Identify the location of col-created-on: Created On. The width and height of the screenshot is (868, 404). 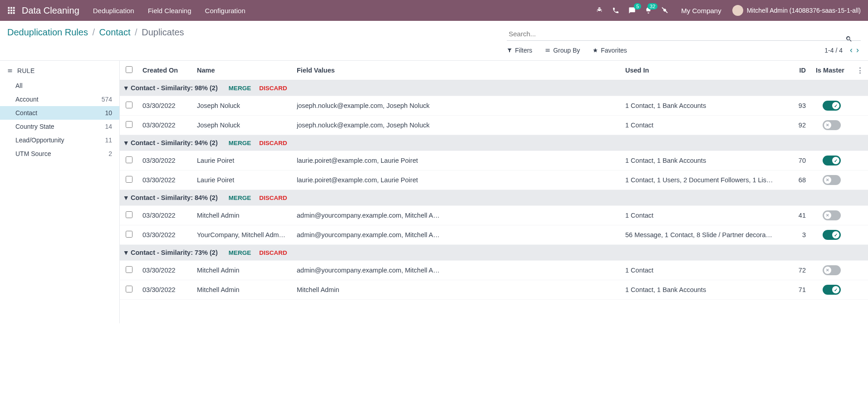
(165, 71).